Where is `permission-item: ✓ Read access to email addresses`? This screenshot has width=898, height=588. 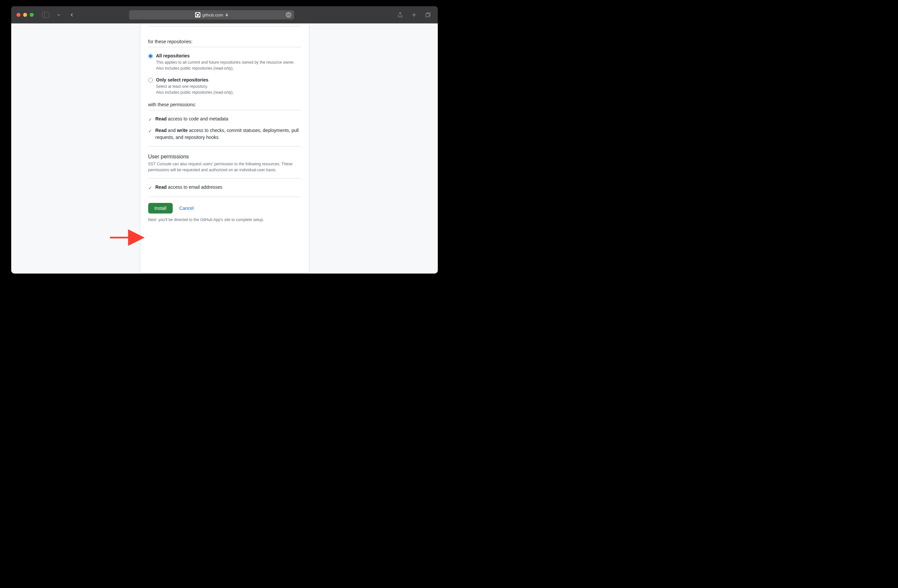 permission-item: ✓ Read access to email addresses is located at coordinates (225, 187).